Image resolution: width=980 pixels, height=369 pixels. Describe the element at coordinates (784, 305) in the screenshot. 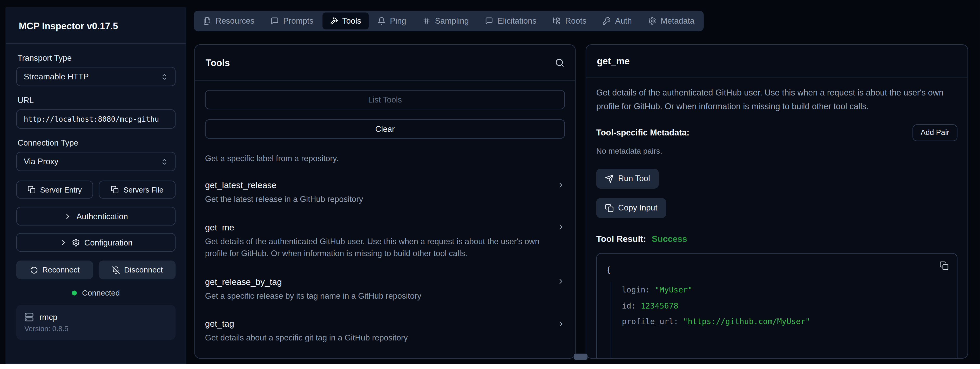

I see `result-json-line: id: 12345678` at that location.